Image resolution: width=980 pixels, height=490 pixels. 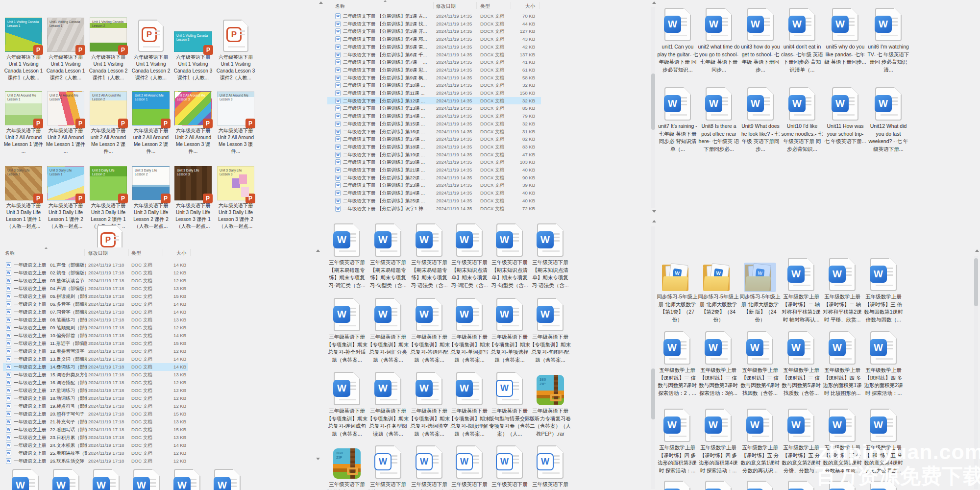 I want to click on file-row: W一年级语文上册19.标点符号（部编...2024/11/19 17:18DOC…, so click(x=96, y=406).